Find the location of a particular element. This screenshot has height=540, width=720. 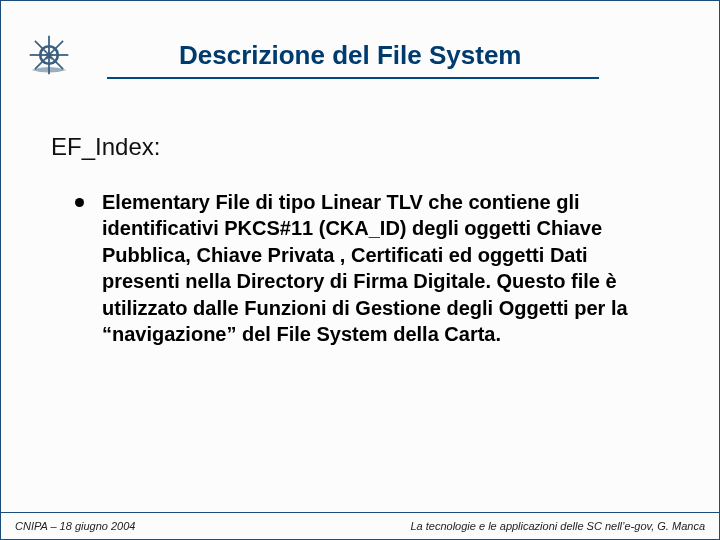

title-separator is located at coordinates (353, 78).